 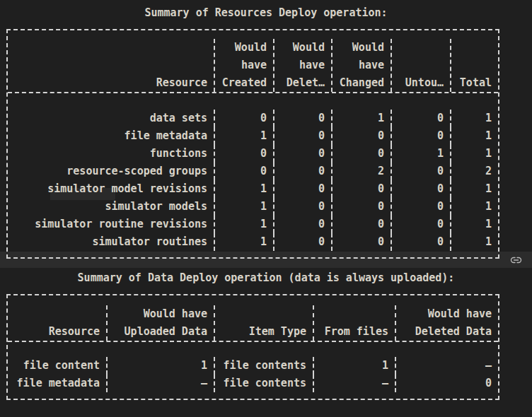 What do you see at coordinates (110, 154) in the screenshot?
I see `table-cell: functions` at bounding box center [110, 154].